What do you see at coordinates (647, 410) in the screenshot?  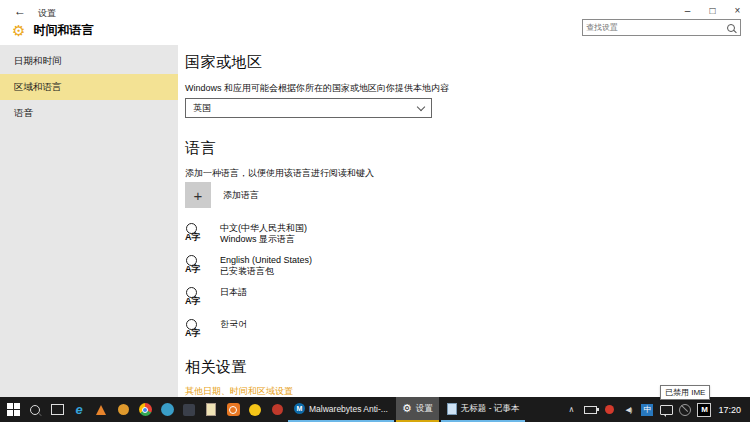 I see `chinese-ime-icon: 中` at bounding box center [647, 410].